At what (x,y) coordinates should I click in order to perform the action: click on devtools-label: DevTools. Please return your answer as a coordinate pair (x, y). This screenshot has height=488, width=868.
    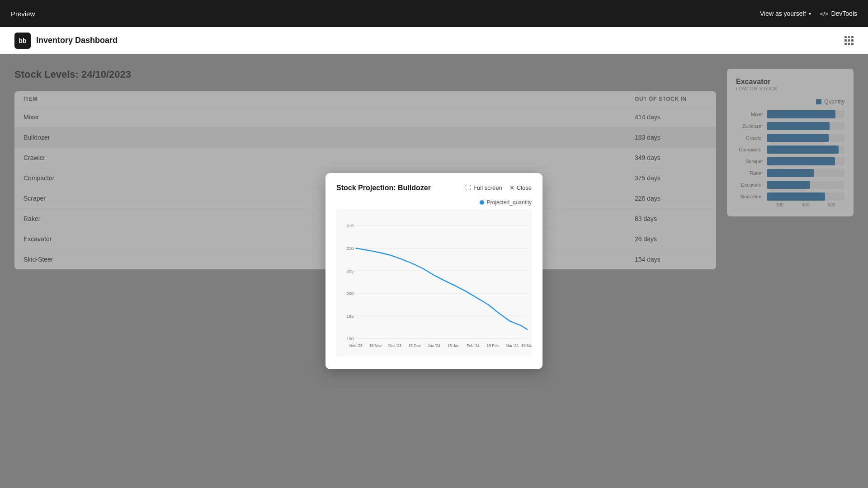
    Looking at the image, I should click on (844, 14).